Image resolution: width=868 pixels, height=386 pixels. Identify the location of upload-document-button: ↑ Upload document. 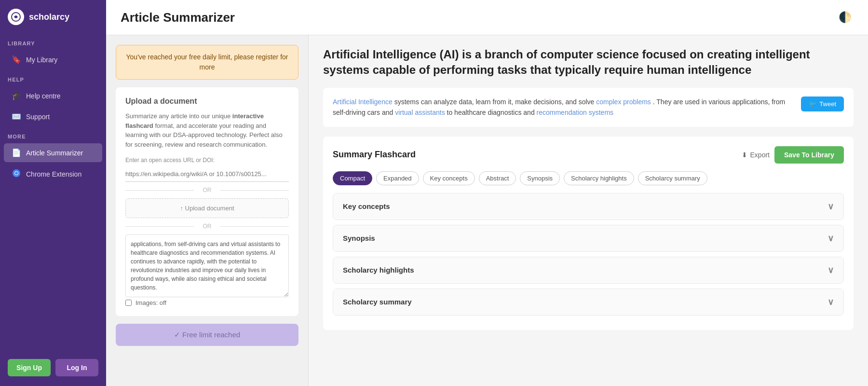
(207, 208).